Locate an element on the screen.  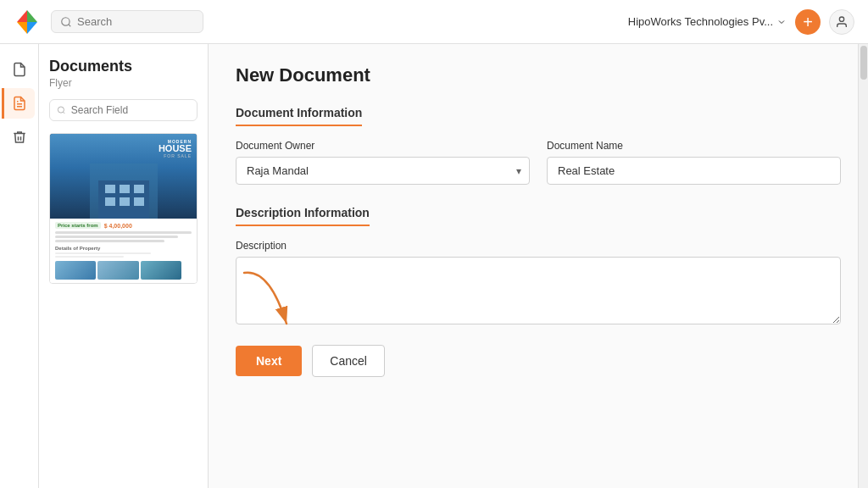
doc-owner-label: Document Owner is located at coordinates (383, 146).